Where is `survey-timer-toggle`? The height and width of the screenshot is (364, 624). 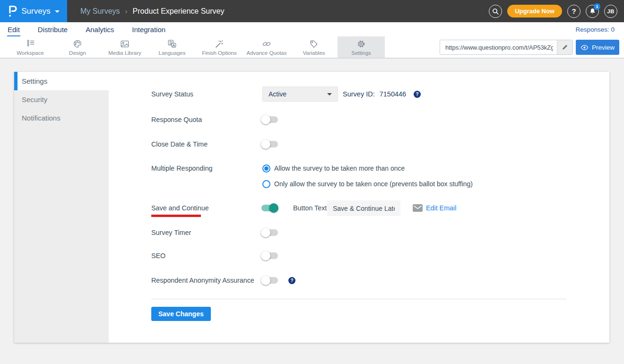
survey-timer-toggle is located at coordinates (269, 233).